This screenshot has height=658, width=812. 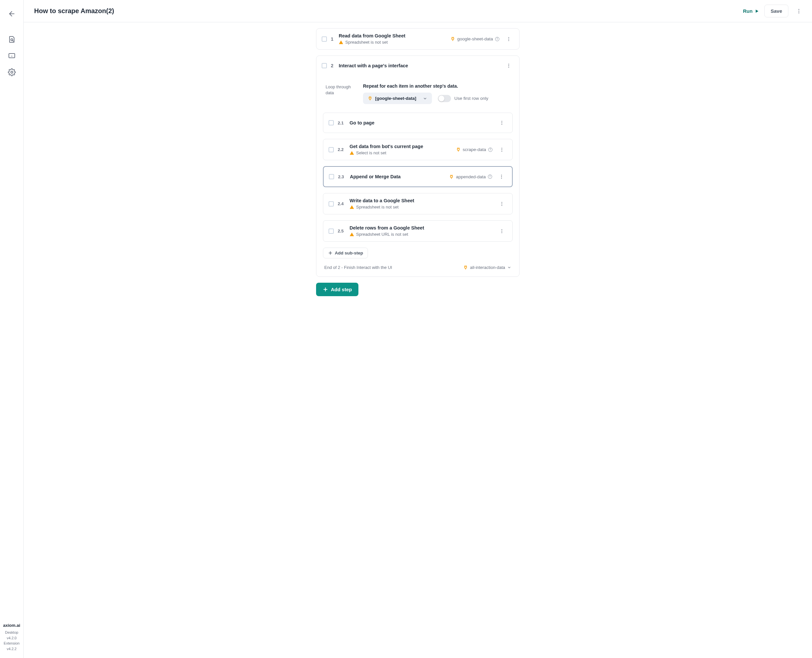 What do you see at coordinates (471, 177) in the screenshot?
I see `substep-tag: appended-data` at bounding box center [471, 177].